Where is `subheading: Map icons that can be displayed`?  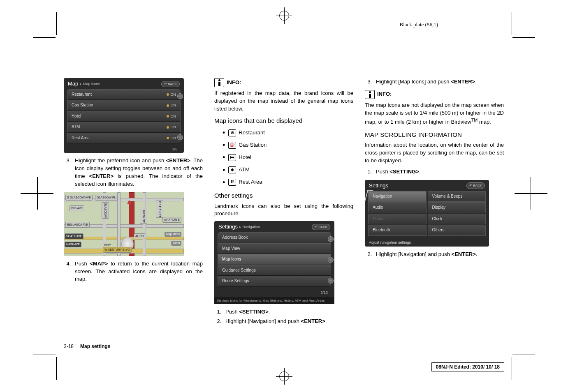
subheading: Map icons that can be displayed is located at coordinates (284, 121).